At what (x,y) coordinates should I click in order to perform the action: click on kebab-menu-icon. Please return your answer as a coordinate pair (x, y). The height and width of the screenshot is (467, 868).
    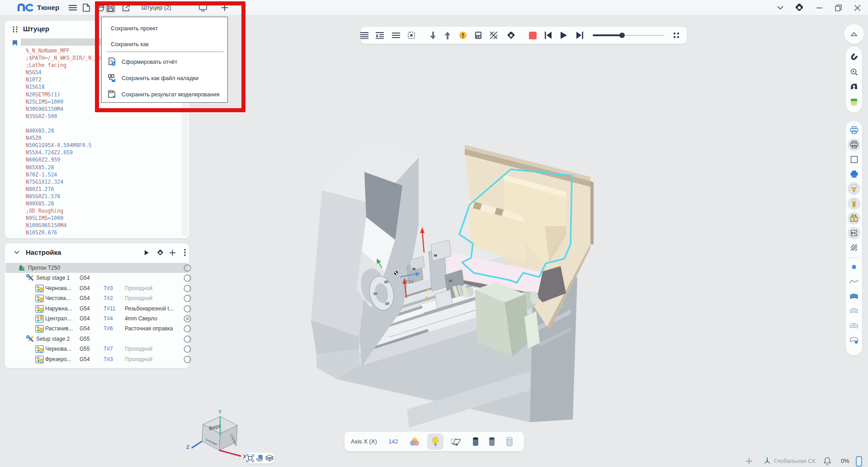
    Looking at the image, I should click on (185, 253).